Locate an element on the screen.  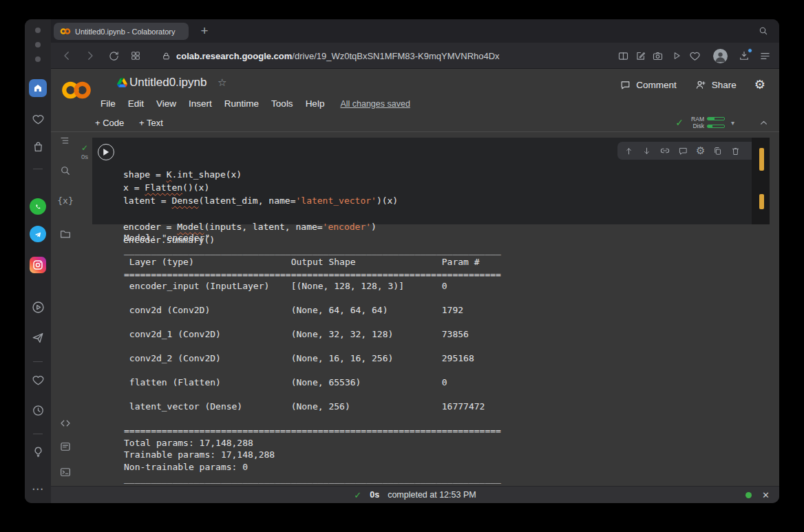
move-up-icon is located at coordinates (629, 151).